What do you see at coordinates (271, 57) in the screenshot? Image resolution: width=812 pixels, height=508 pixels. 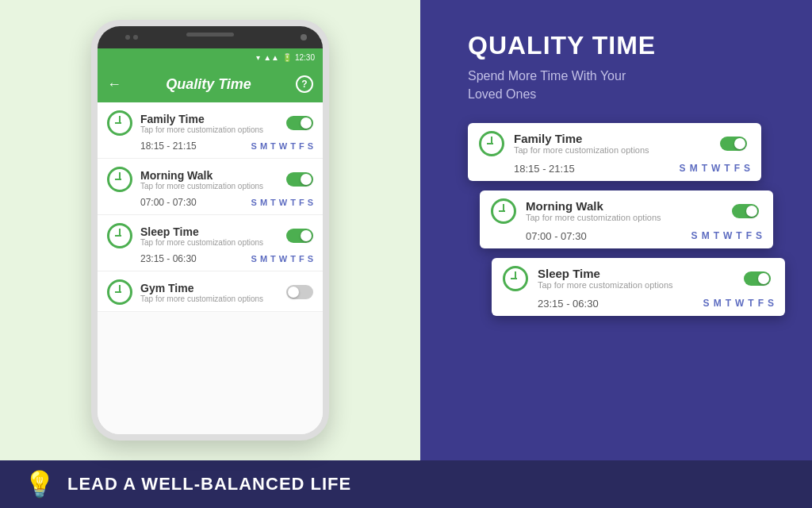 I see `signal-icon: ▲▲` at bounding box center [271, 57].